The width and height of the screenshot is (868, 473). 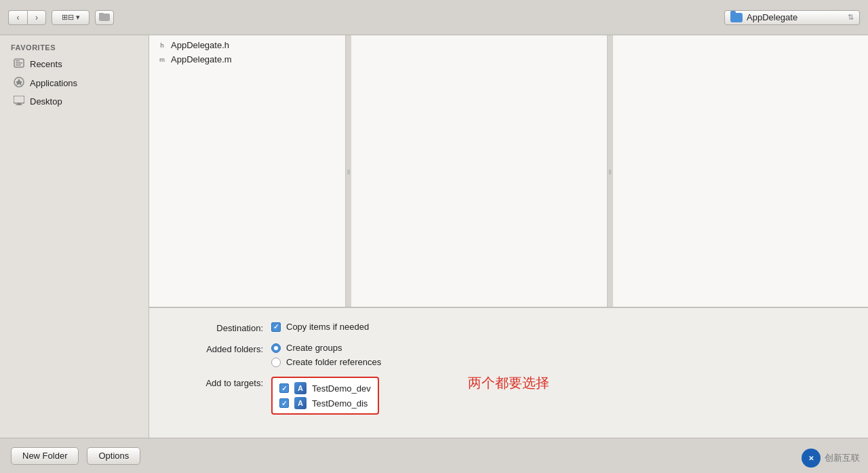 What do you see at coordinates (18, 18) in the screenshot?
I see `back-button: ‹` at bounding box center [18, 18].